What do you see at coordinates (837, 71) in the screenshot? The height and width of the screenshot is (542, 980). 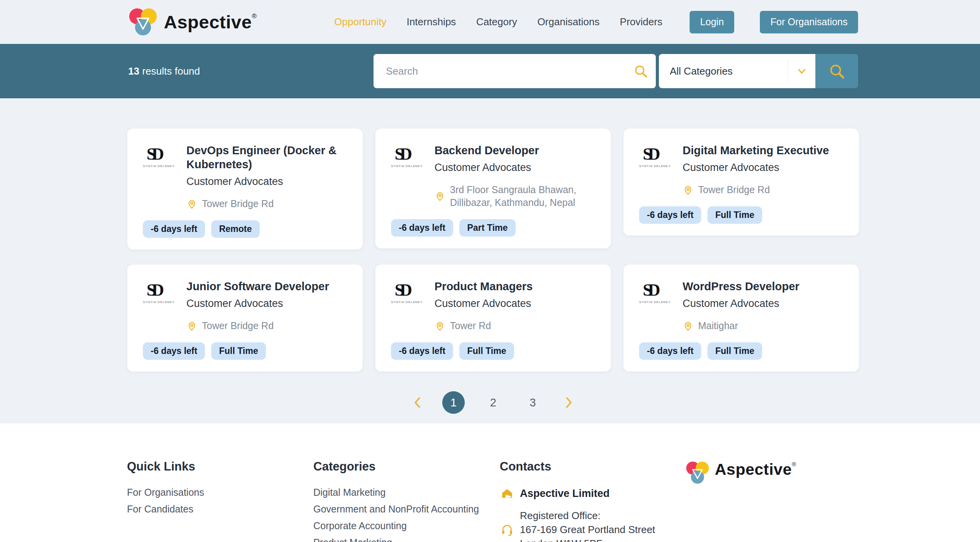 I see `search-submit-icon` at bounding box center [837, 71].